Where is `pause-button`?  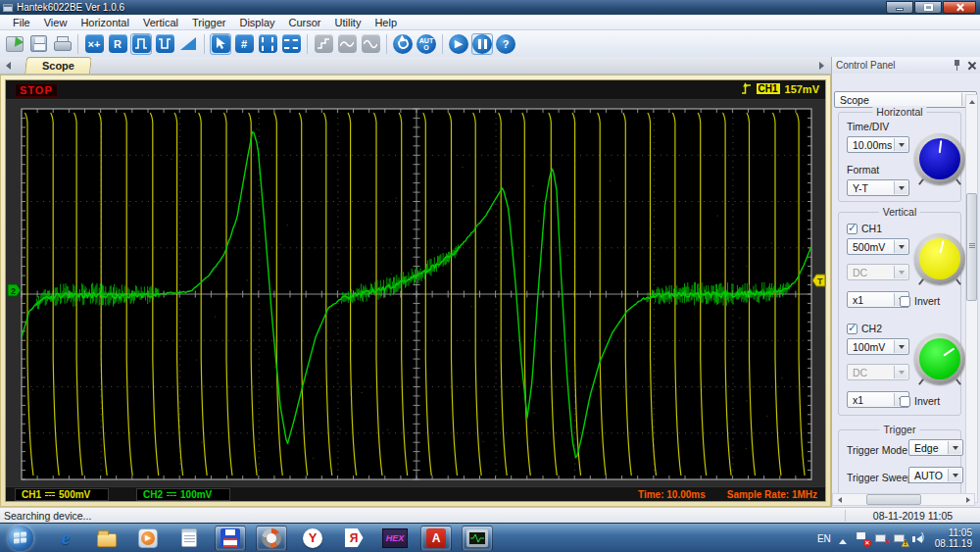
pause-button is located at coordinates (482, 44).